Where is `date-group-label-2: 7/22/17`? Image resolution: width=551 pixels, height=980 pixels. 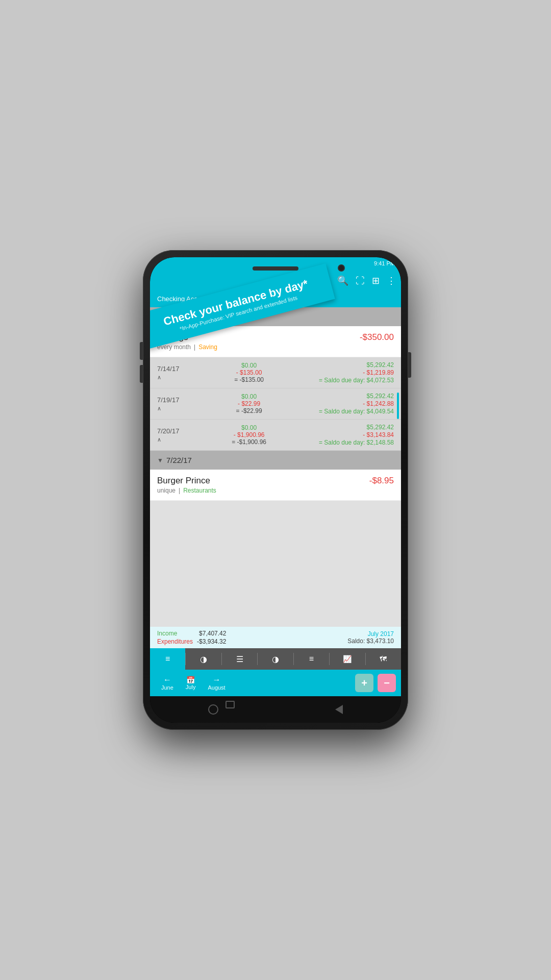
date-group-label-2: 7/22/17 is located at coordinates (179, 460).